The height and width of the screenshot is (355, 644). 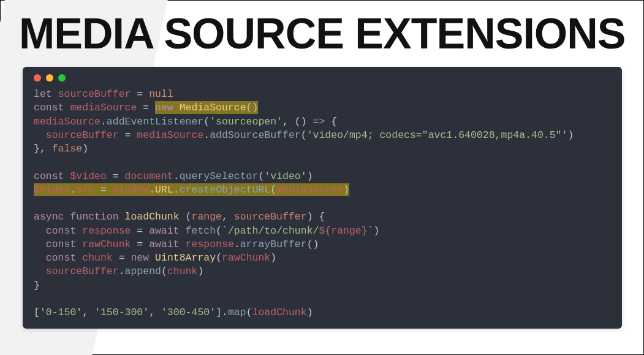 I want to click on string: '0-150', so click(x=61, y=313).